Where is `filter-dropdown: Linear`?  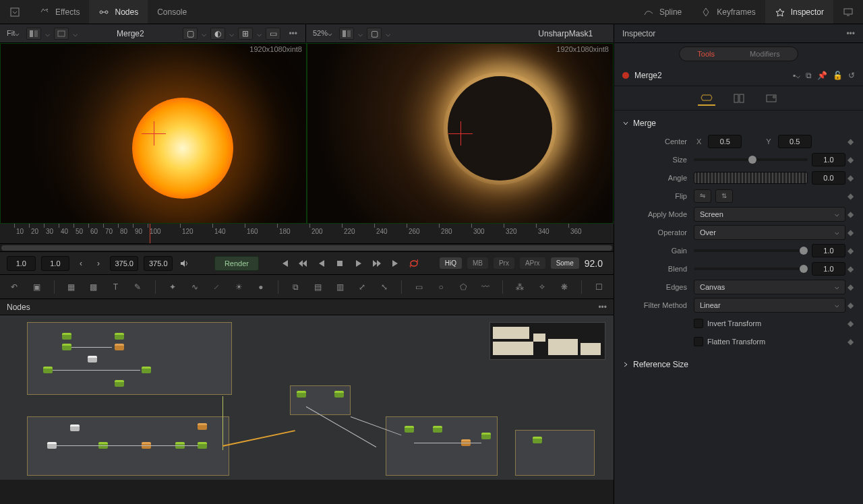
filter-dropdown: Linear is located at coordinates (770, 305).